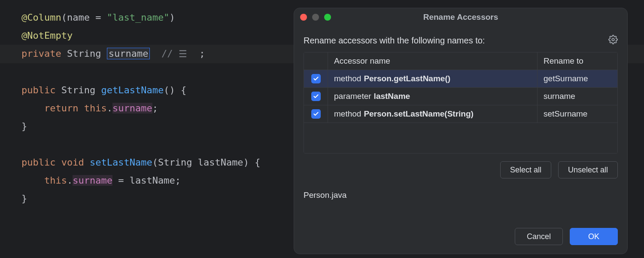 This screenshot has width=644, height=258. I want to click on table-header: Accessor name Rename to, so click(461, 61).